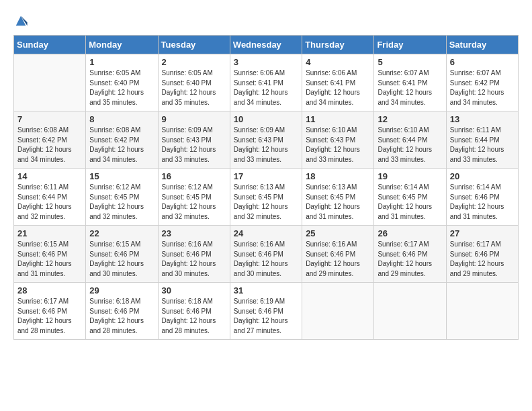  Describe the element at coordinates (330, 140) in the screenshot. I see `sunset-label: Sunset: 6:43 PM` at that location.